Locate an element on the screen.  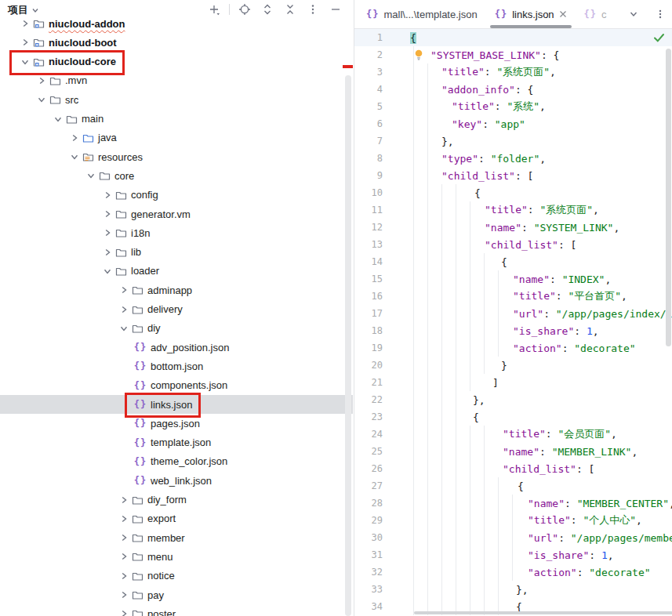
line-number: 1 is located at coordinates (372, 38).